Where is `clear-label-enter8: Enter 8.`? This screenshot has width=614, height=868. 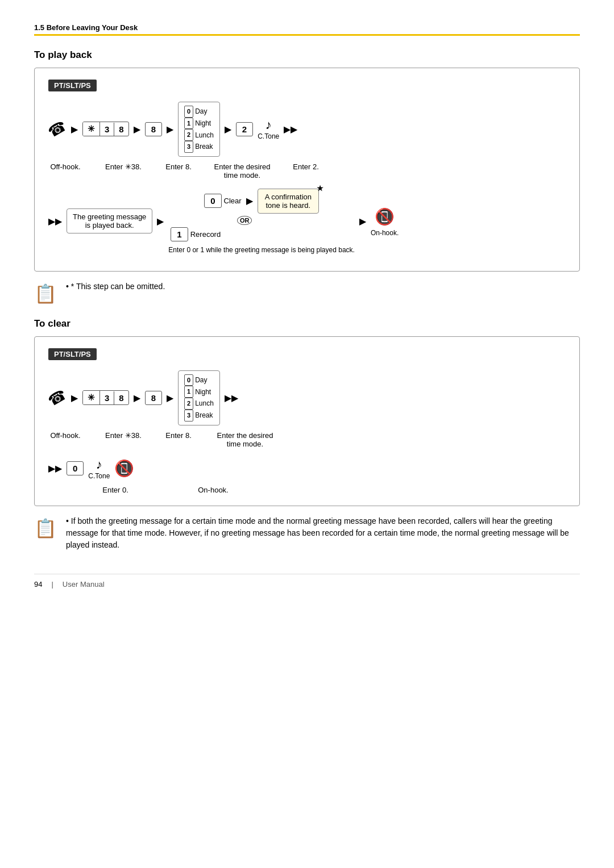 clear-label-enter8: Enter 8. is located at coordinates (179, 435).